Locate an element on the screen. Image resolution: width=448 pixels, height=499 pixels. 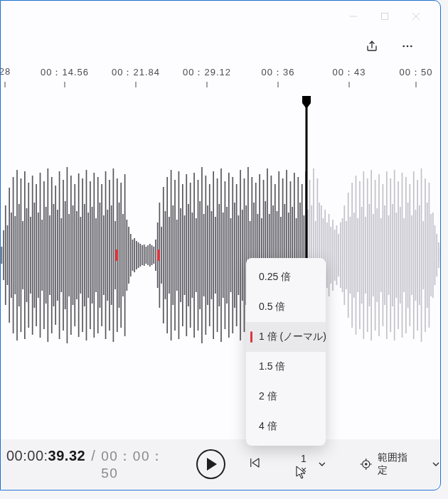
speed-menu-item: 2 倍 is located at coordinates (286, 397).